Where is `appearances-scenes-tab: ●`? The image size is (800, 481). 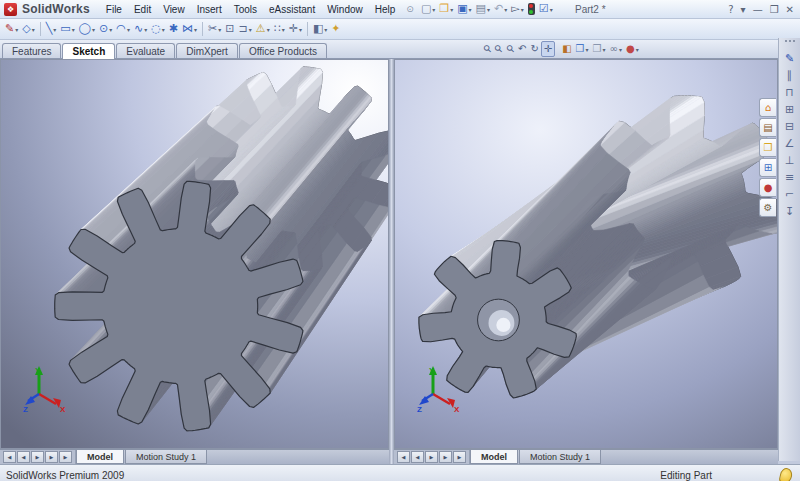
appearances-scenes-tab: ● is located at coordinates (768, 188).